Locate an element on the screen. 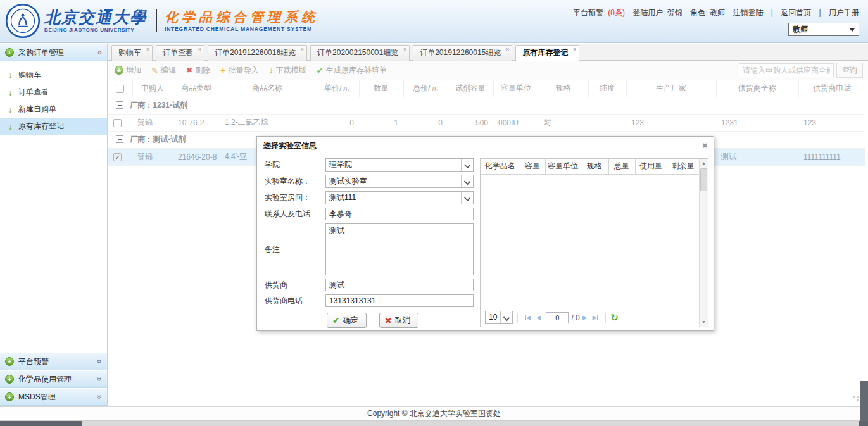 The height and width of the screenshot is (426, 868). dialog-title-bar: 选择实验室信息 ✖ is located at coordinates (485, 146).